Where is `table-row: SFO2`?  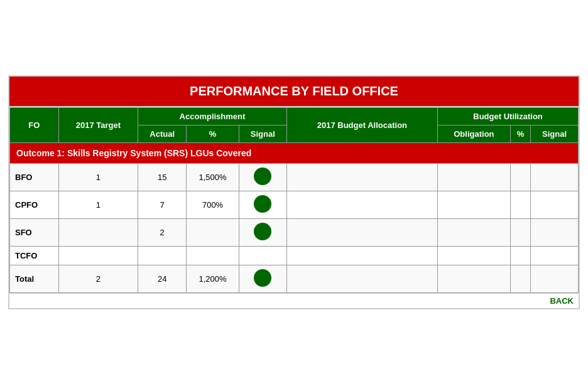 table-row: SFO2 is located at coordinates (294, 232).